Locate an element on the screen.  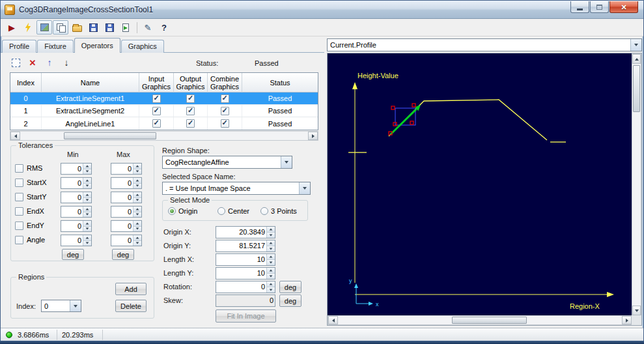
add-operator-button is located at coordinates (16, 63).